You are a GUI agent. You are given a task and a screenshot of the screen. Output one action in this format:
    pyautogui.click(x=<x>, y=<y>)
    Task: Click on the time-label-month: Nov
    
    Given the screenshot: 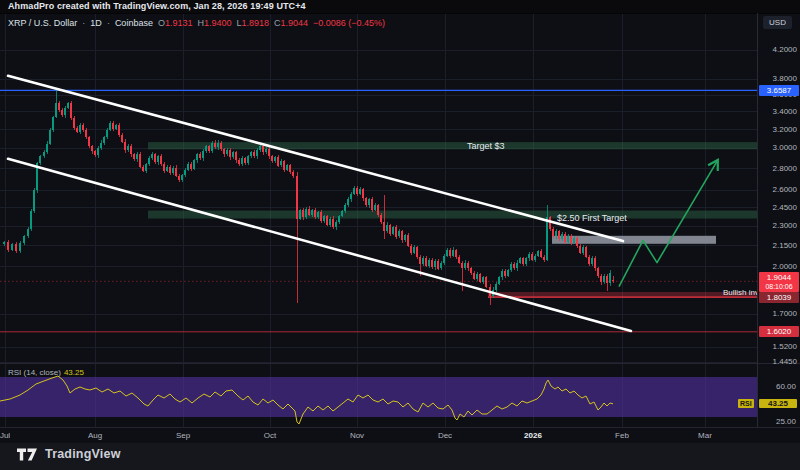 What is the action you would take?
    pyautogui.click(x=357, y=436)
    